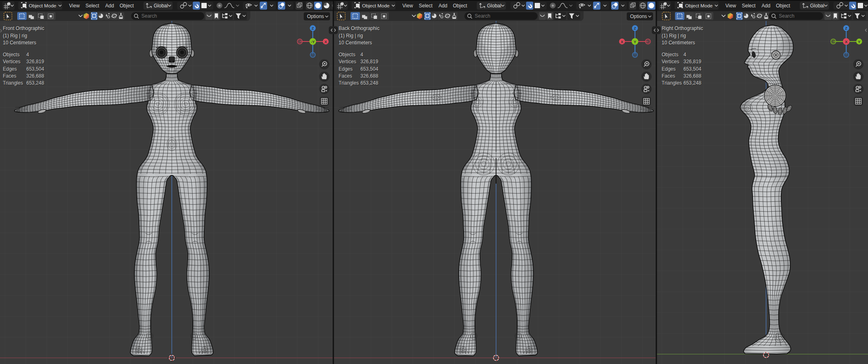 The height and width of the screenshot is (364, 868). Describe the element at coordinates (313, 42) in the screenshot. I see `svg-text: -Y` at that location.